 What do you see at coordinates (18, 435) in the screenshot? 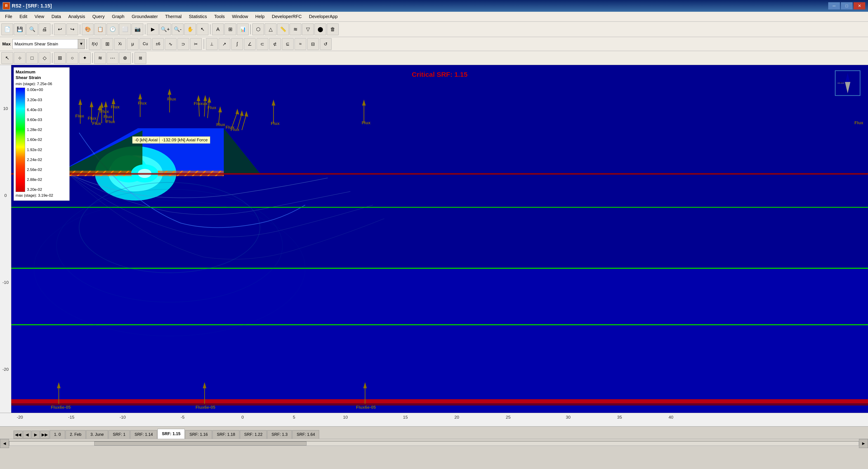
I see `tab-nav-first: ◀◀` at bounding box center [18, 435].